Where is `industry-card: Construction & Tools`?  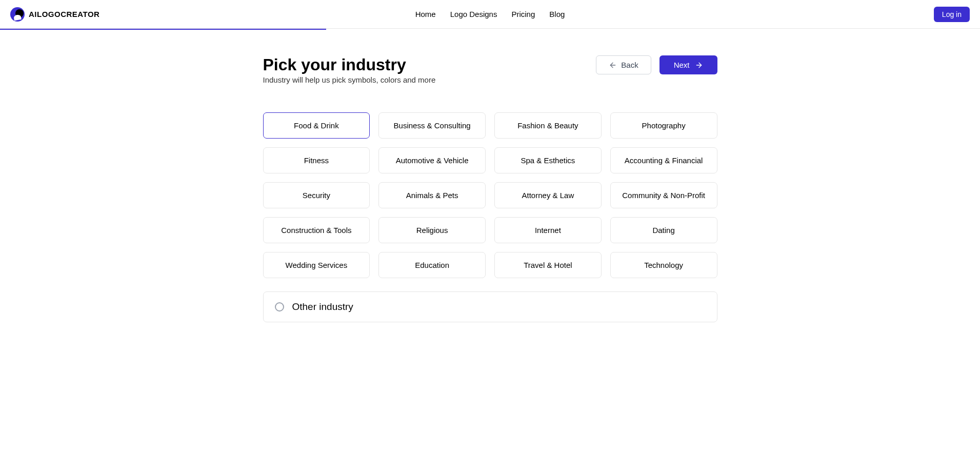 industry-card: Construction & Tools is located at coordinates (317, 230).